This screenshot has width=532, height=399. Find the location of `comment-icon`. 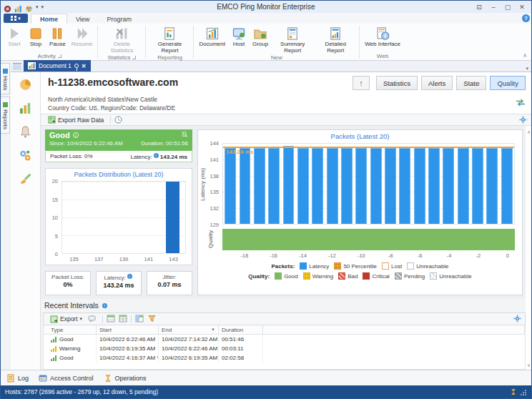

comment-icon is located at coordinates (92, 319).